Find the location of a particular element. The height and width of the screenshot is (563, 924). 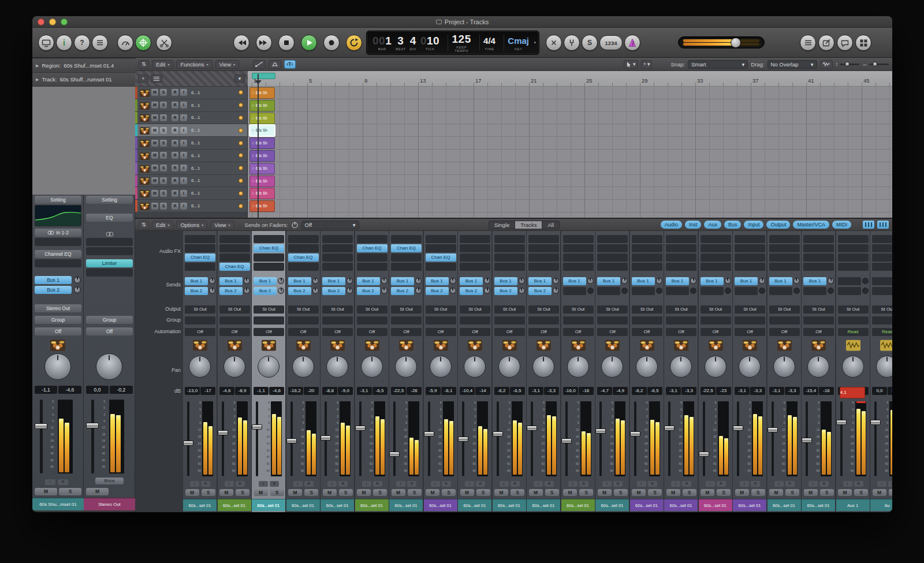

region-inspector-header: ▶ Region: 60s Shuf...mset 01.4 is located at coordinates (84, 66).